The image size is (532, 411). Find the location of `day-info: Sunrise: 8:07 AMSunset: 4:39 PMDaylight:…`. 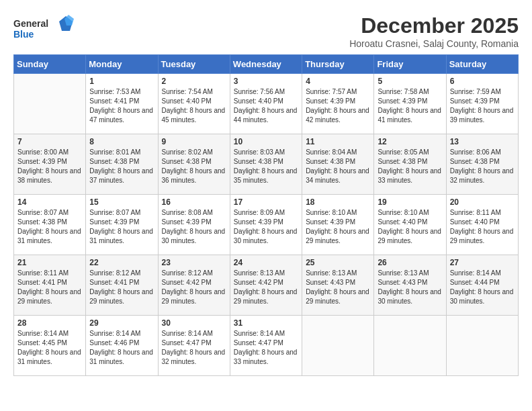

day-info: Sunrise: 8:07 AMSunset: 4:39 PMDaylight:… is located at coordinates (122, 227).